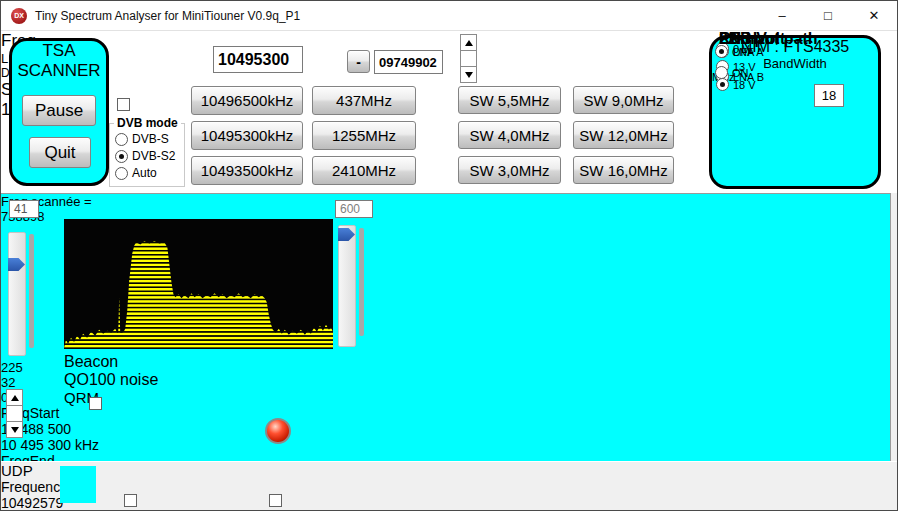 The image size is (898, 511). I want to click on preset-10493500-button: 10493500kHz, so click(247, 170).